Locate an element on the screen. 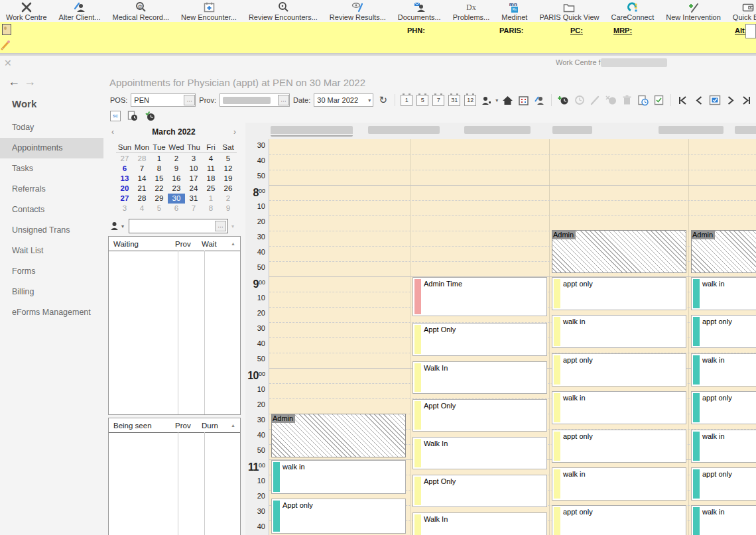 The height and width of the screenshot is (535, 756). toolbar-item-documents: Documents... is located at coordinates (419, 11).